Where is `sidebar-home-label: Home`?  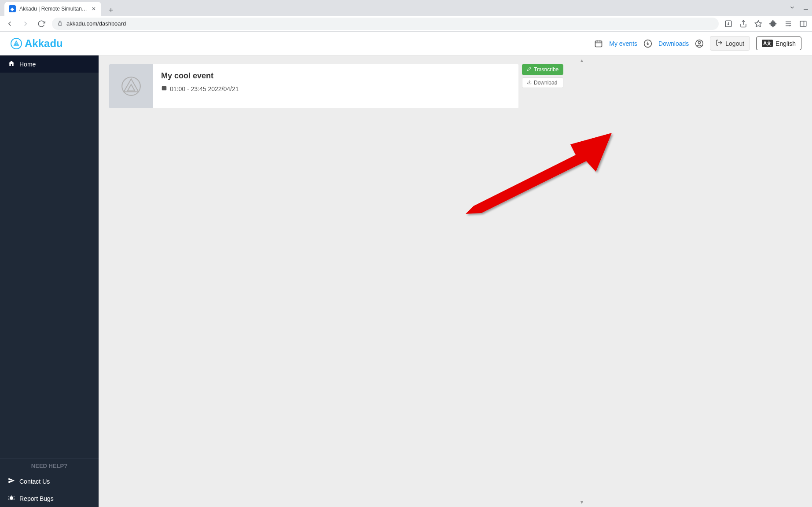 sidebar-home-label: Home is located at coordinates (27, 64).